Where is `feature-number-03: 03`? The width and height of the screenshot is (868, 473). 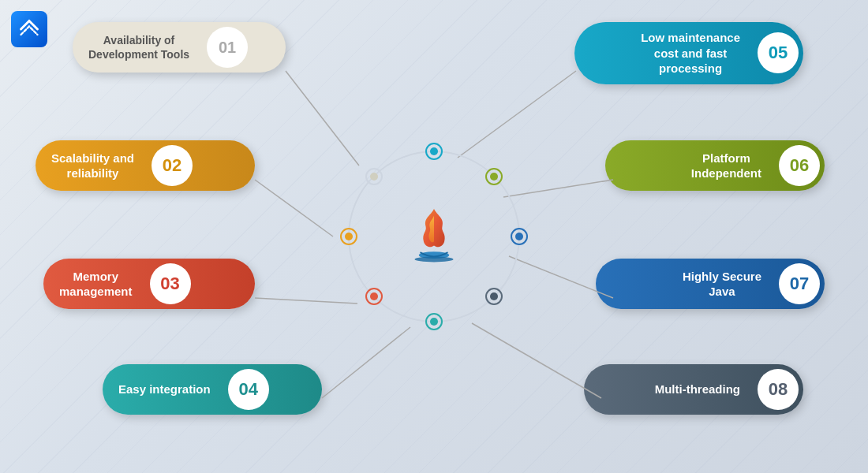
feature-number-03: 03 is located at coordinates (170, 284).